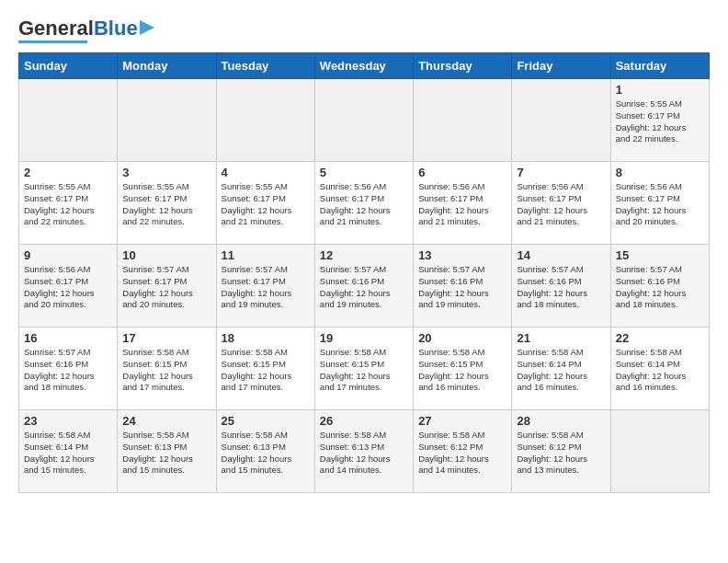  Describe the element at coordinates (166, 173) in the screenshot. I see `day-number: 3` at that location.